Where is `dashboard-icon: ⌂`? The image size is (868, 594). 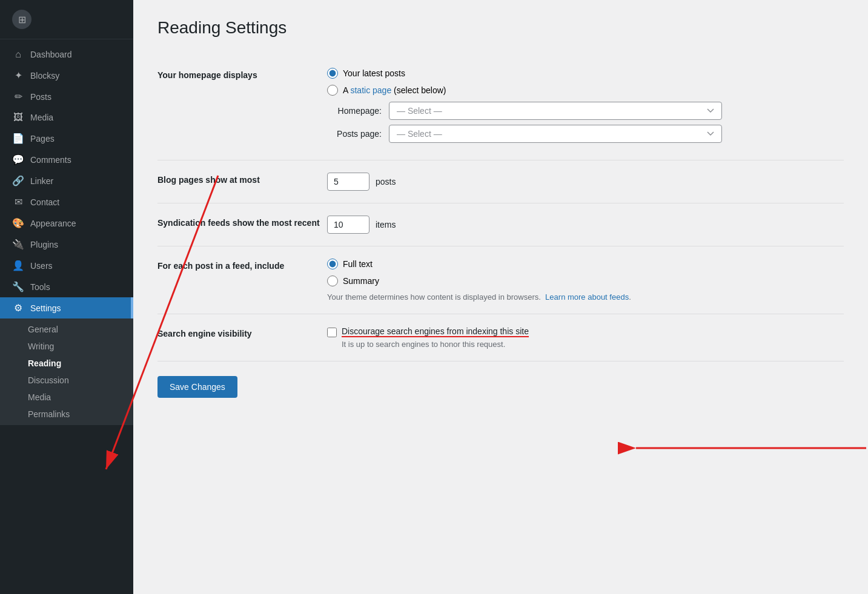
dashboard-icon: ⌂ is located at coordinates (18, 54).